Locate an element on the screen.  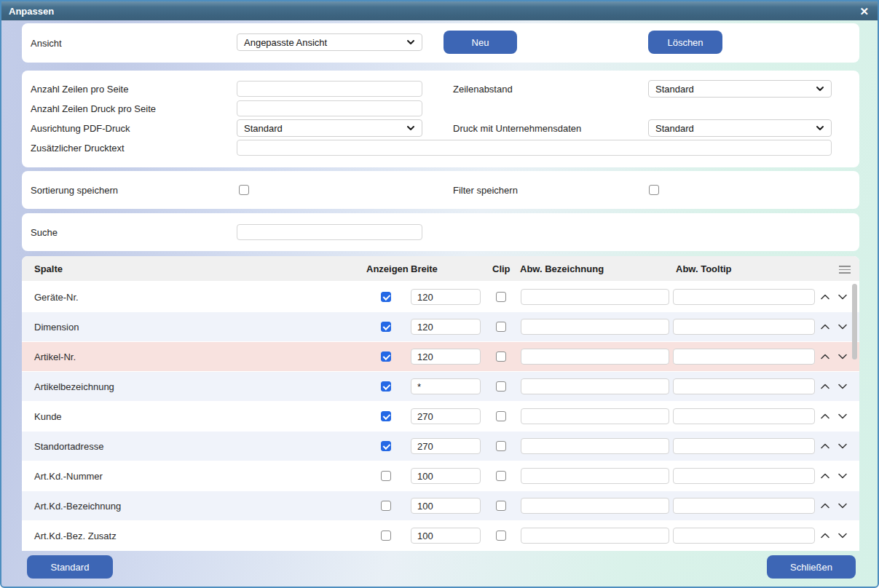
table-row: Geräte-Nr. is located at coordinates (441, 297).